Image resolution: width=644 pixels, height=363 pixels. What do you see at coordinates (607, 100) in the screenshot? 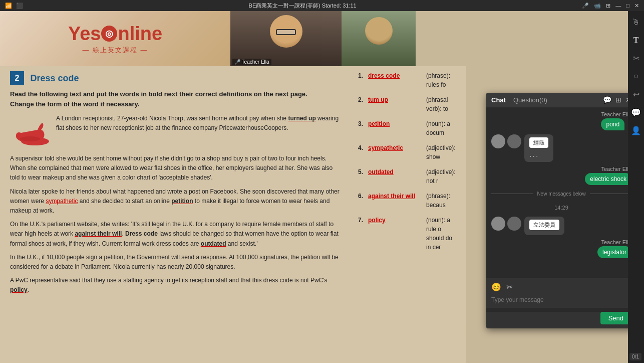
I see `chat-icon-speech: 💬` at bounding box center [607, 100].